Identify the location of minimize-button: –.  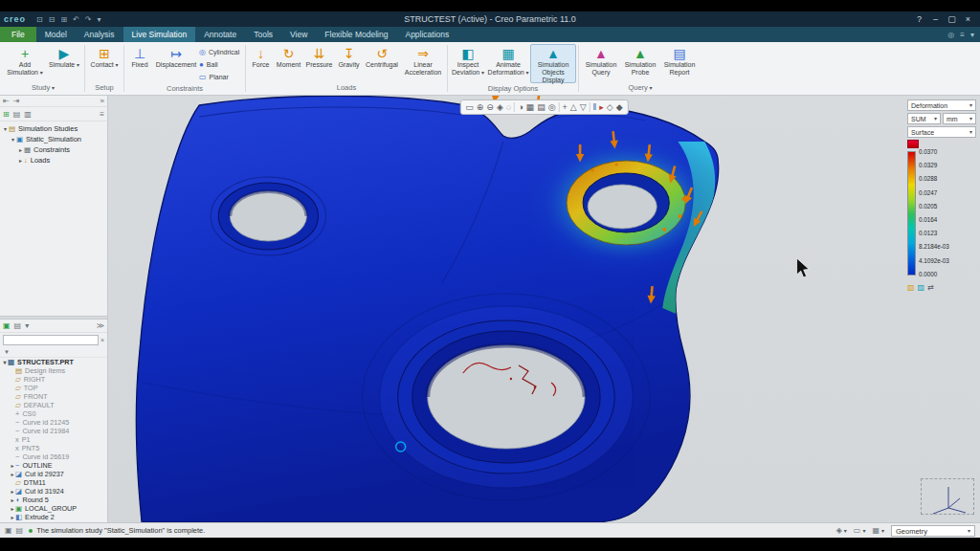
(936, 19).